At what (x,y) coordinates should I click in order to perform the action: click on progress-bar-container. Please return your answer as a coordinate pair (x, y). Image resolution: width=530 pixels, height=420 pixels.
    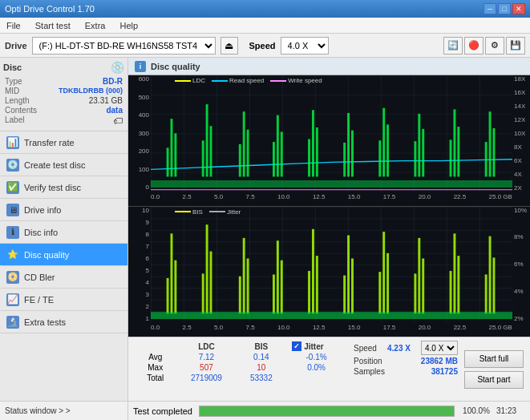
    Looking at the image, I should click on (327, 411).